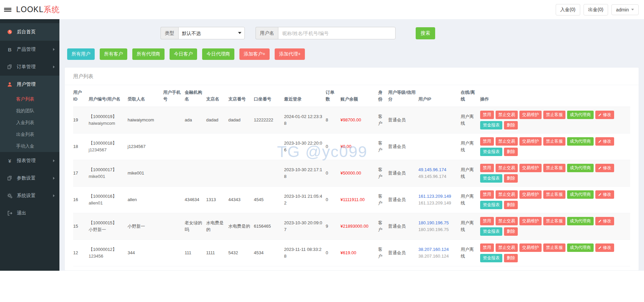  Describe the element at coordinates (25, 146) in the screenshot. I see `sidebar-subitem-label: 手动入金` at that location.